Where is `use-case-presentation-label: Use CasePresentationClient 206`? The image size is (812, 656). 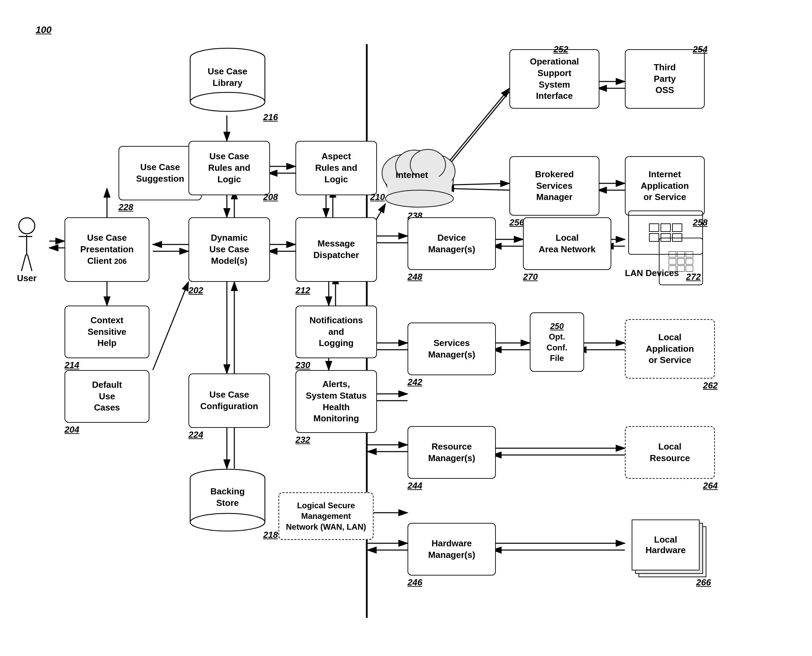
use-case-presentation-label: Use CasePresentationClient 206 is located at coordinates (107, 249).